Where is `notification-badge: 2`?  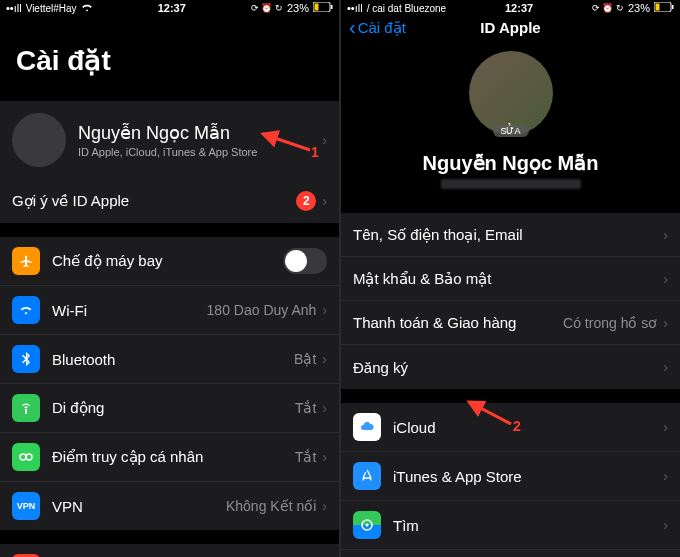
notification-badge: 2 is located at coordinates (306, 201).